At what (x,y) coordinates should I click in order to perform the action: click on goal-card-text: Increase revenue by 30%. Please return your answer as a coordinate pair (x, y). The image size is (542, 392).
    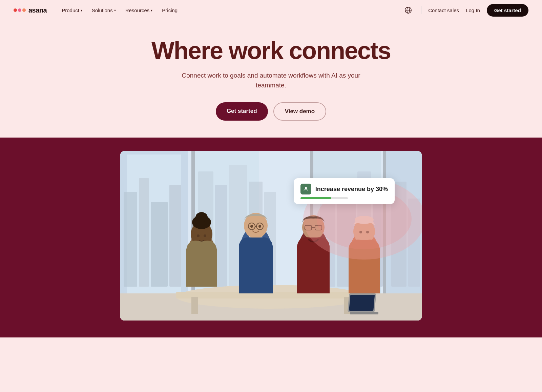
    Looking at the image, I should click on (352, 189).